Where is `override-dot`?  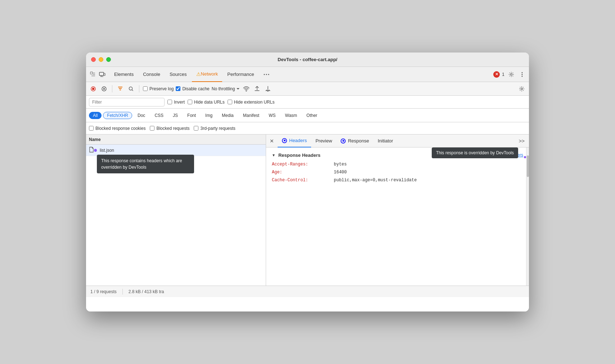
override-dot is located at coordinates (95, 150).